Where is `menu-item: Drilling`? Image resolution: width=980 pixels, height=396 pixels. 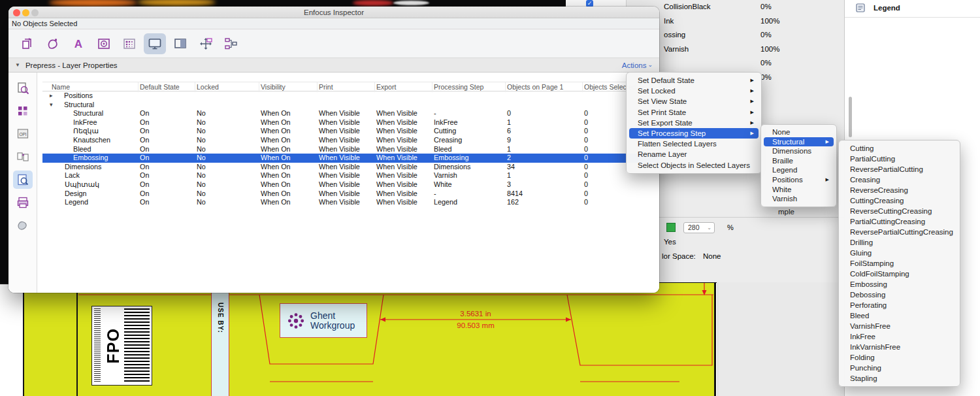 menu-item: Drilling is located at coordinates (899, 242).